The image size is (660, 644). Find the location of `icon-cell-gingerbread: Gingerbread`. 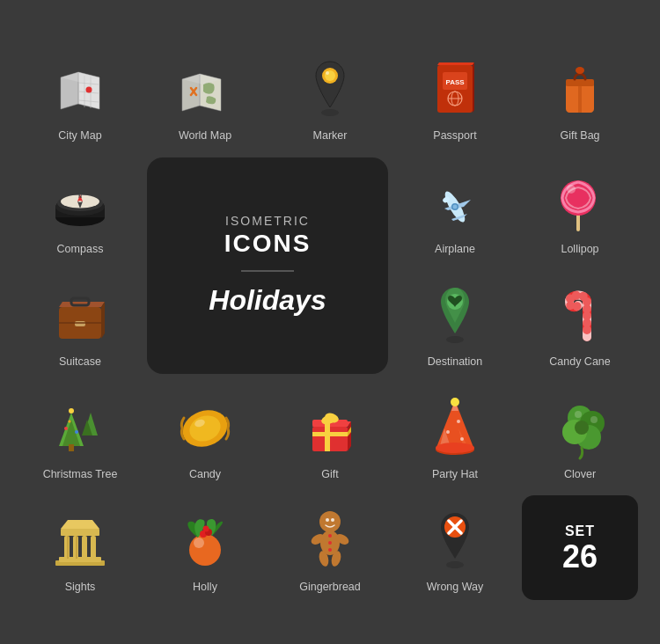

icon-cell-gingerbread: Gingerbread is located at coordinates (330, 547).